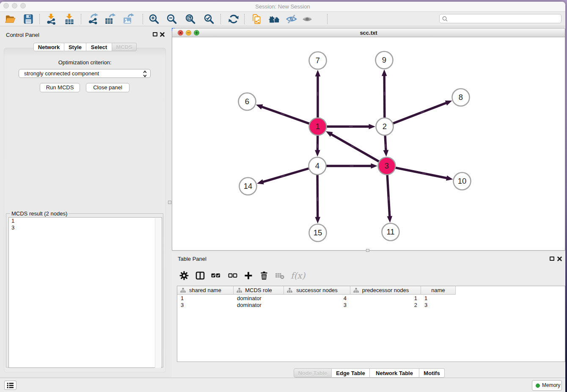 Image resolution: width=567 pixels, height=392 pixels. Describe the element at coordinates (107, 88) in the screenshot. I see `close-panel-button: Close panel` at that location.